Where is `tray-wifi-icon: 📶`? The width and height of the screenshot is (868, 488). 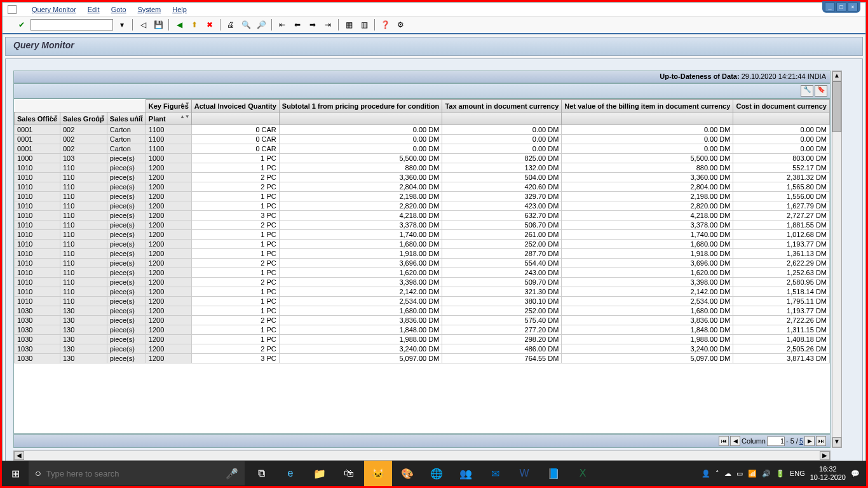 tray-wifi-icon: 📶 is located at coordinates (752, 474).